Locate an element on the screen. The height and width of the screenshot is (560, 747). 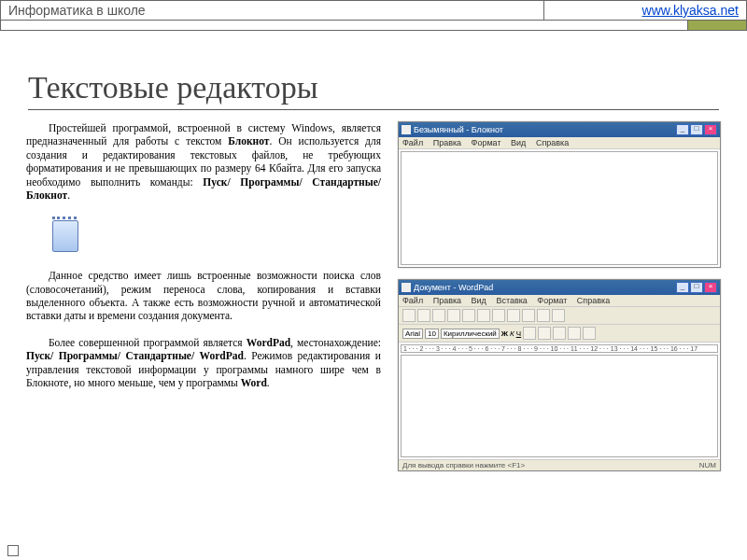
wordpad-ruler: 1 · · · 2 · · · 3 · · · 4 · · · 5 · · · … is located at coordinates (559, 349).